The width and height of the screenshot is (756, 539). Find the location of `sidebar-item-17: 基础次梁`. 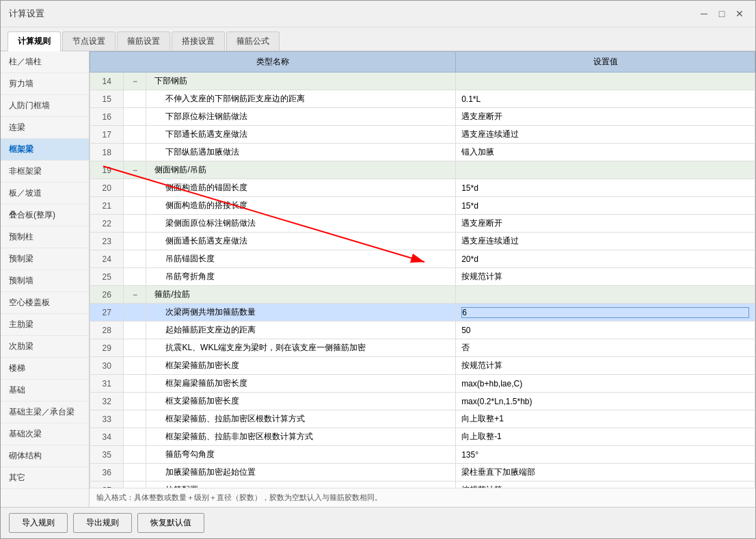

sidebar-item-17: 基础次梁 is located at coordinates (45, 434).